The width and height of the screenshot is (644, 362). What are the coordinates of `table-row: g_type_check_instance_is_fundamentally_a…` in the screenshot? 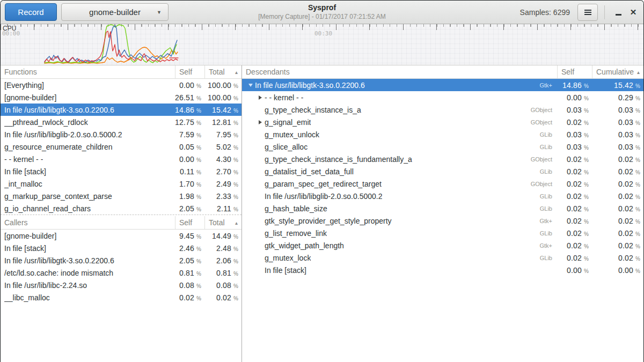 It's located at (443, 159).